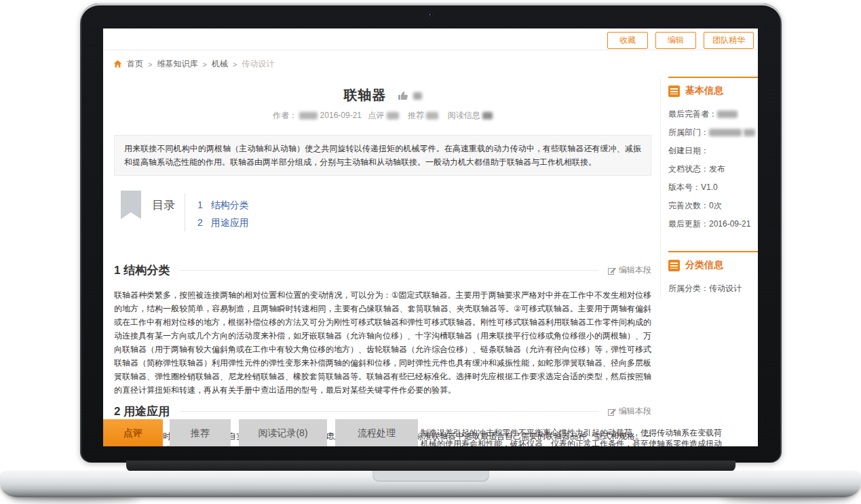 The height and width of the screenshot is (504, 861). I want to click on redacted-department, so click(725, 133).